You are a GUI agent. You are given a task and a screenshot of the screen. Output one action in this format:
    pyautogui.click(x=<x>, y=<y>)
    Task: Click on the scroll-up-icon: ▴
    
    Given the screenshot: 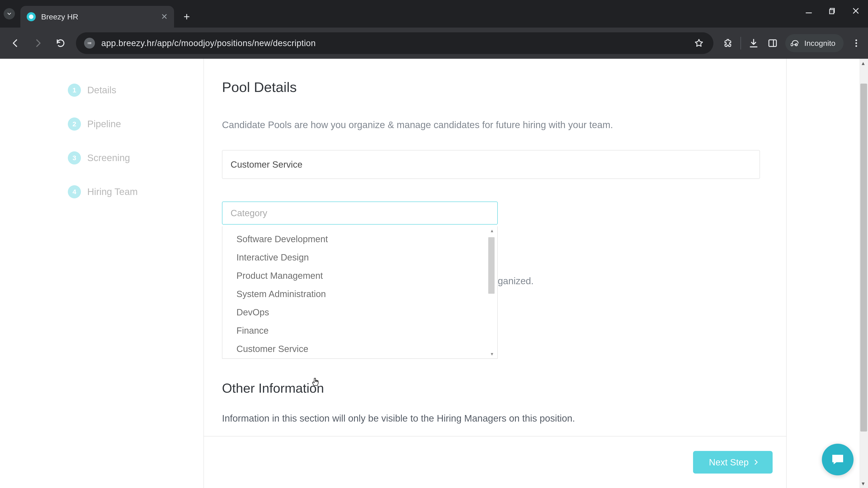 What is the action you would take?
    pyautogui.click(x=863, y=63)
    